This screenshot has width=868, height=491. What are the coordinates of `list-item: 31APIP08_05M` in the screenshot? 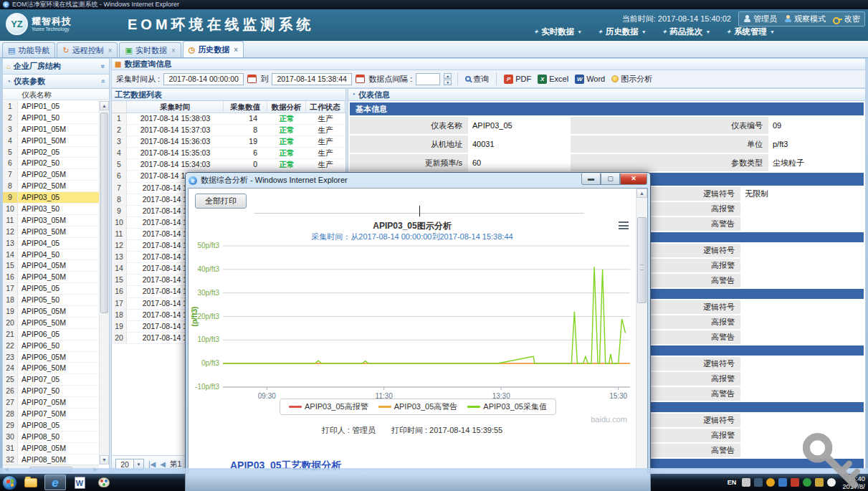 It's located at (51, 449).